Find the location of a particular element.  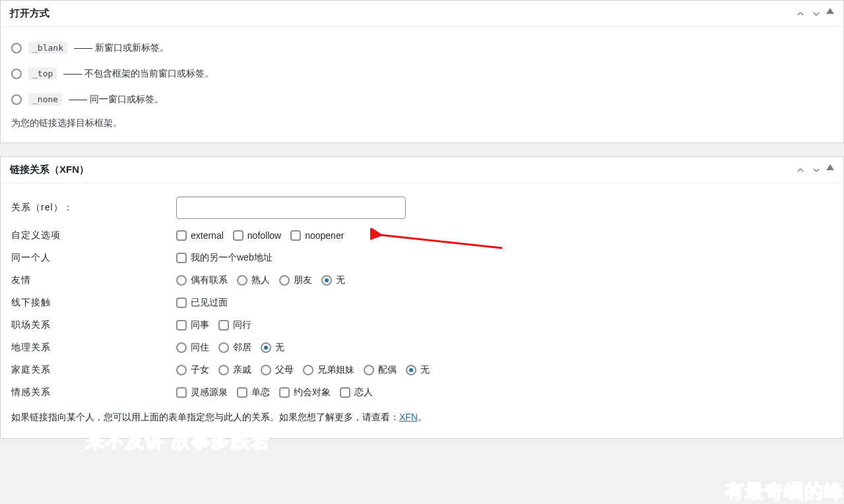

romantic-option: 单恋 is located at coordinates (253, 393).